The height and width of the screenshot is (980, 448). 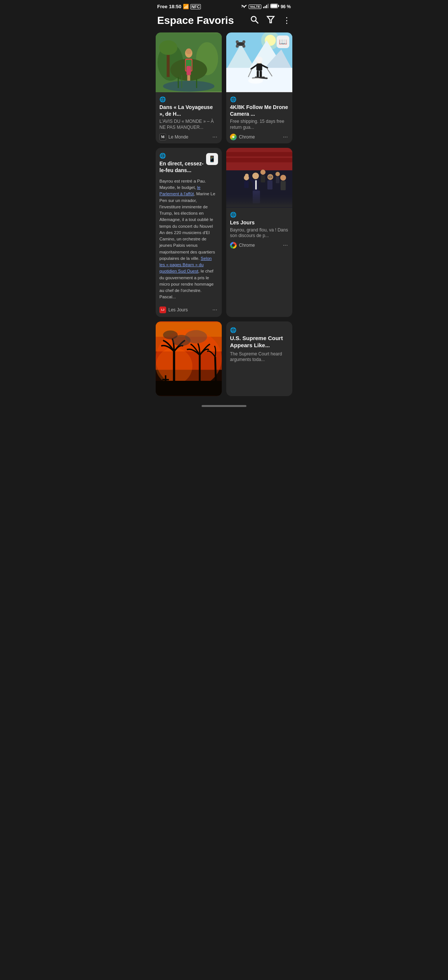 What do you see at coordinates (189, 359) in the screenshot?
I see `card-image-fire` at bounding box center [189, 359].